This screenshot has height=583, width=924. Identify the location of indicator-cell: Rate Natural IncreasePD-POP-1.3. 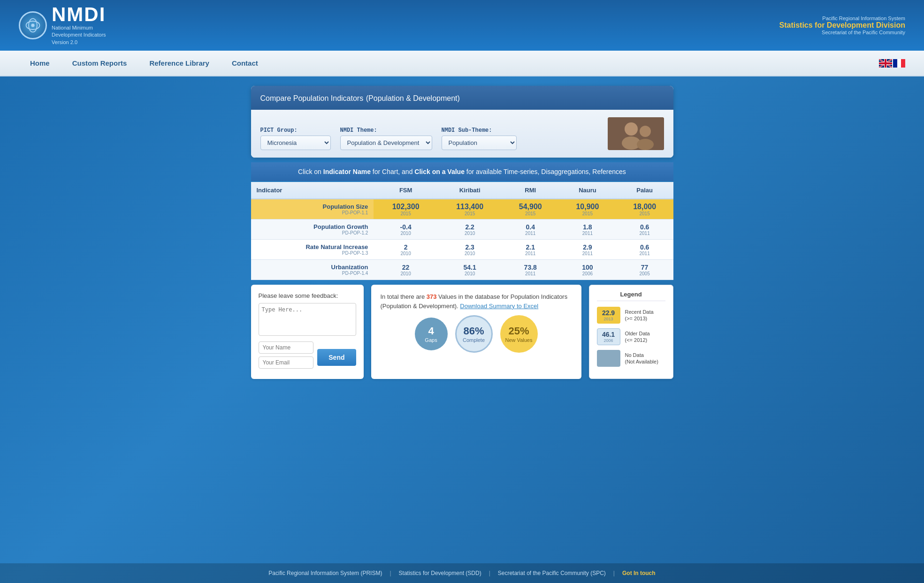
(313, 250).